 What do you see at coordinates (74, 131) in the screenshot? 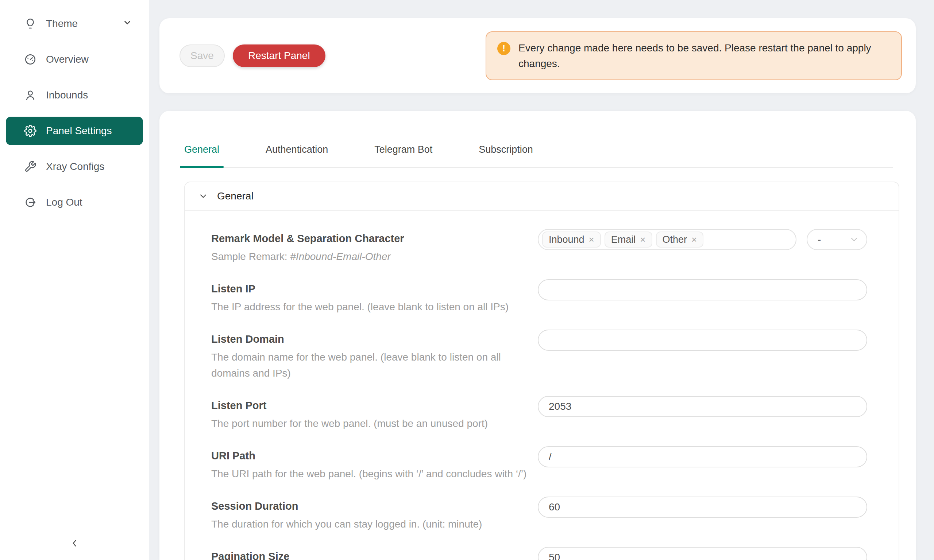
I see `sidebar-item-panel-settings: Panel Settings` at bounding box center [74, 131].